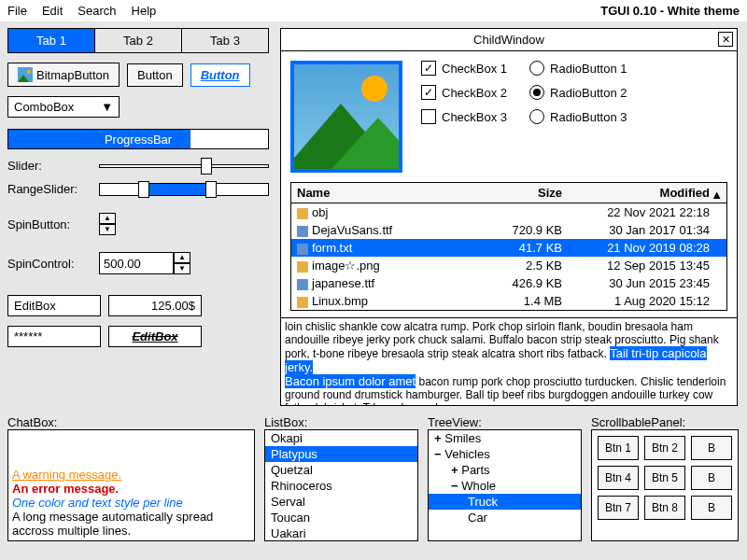 This screenshot has height=560, width=747. I want to click on window-title: TGUI 0.10 - White theme, so click(670, 11).